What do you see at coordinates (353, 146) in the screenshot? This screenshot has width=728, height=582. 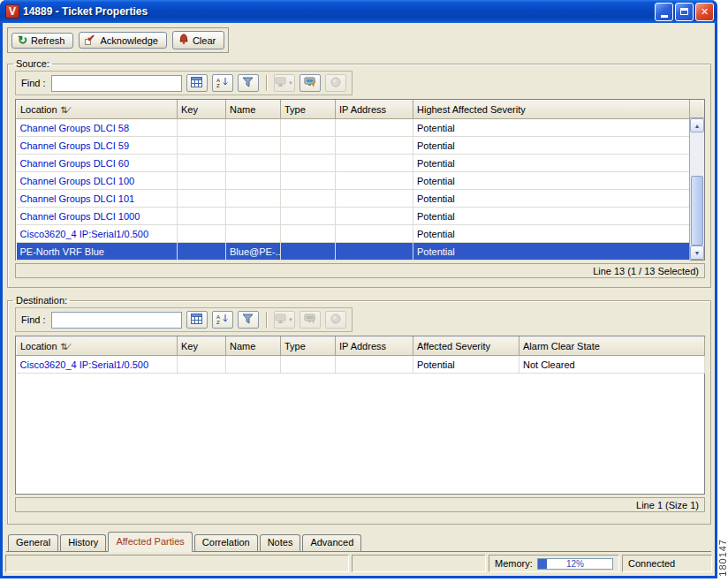 I see `table-row: Channel Groups DLCI 59Potential` at bounding box center [353, 146].